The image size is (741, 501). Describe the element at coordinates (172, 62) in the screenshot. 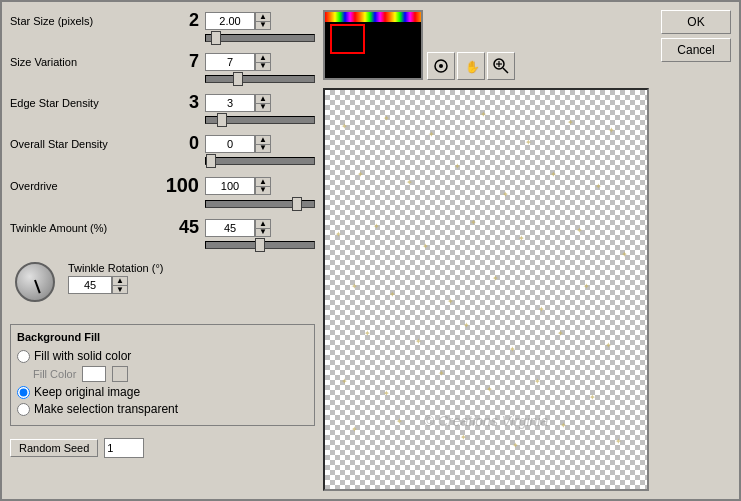

I see `size-variation-value: 7` at that location.